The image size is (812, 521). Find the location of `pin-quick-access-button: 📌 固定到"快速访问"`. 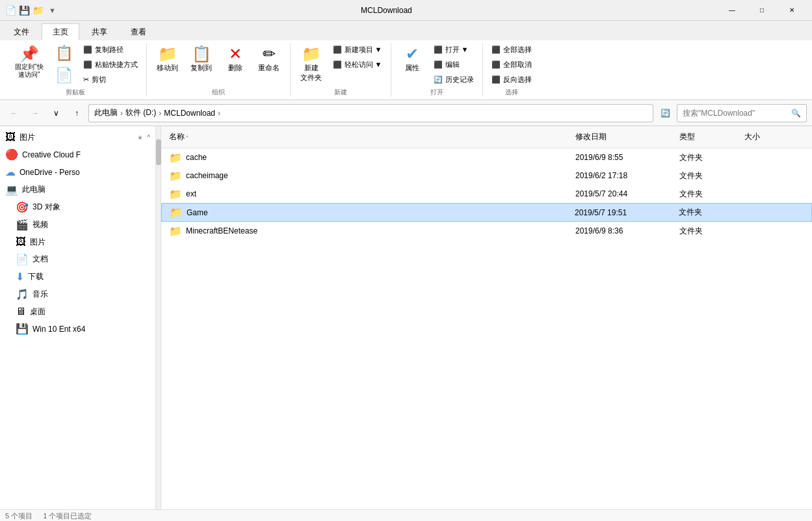

pin-quick-access-button: 📌 固定到"快速访问" is located at coordinates (29, 62).